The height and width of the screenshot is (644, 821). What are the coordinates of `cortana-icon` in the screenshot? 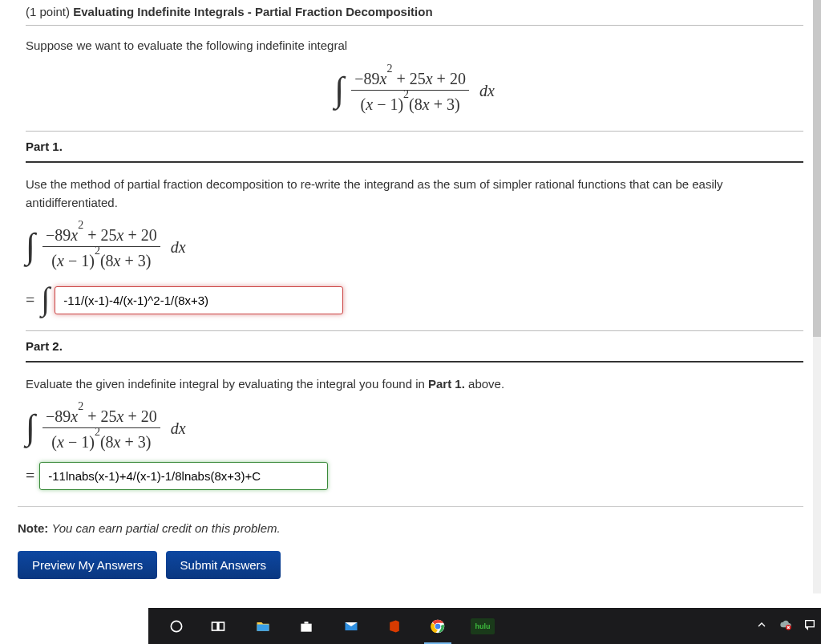 It's located at (176, 626).